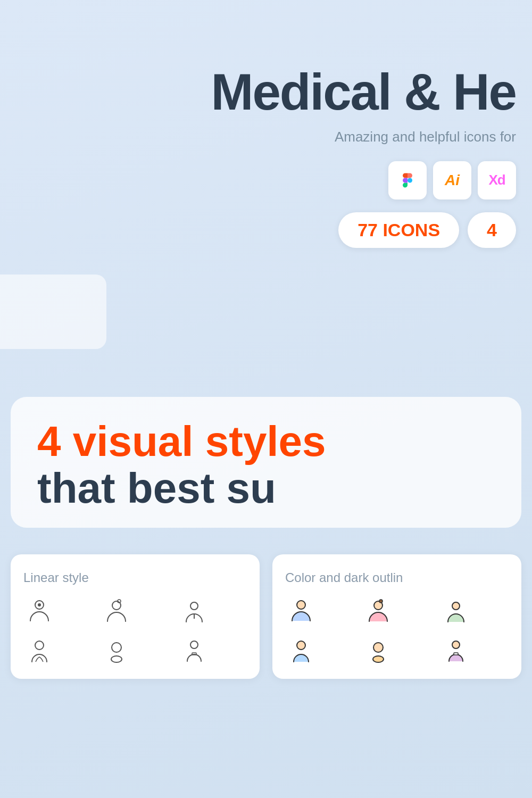  What do you see at coordinates (266, 180) in the screenshot?
I see `tool-badges-row: Ai Xd` at bounding box center [266, 180].